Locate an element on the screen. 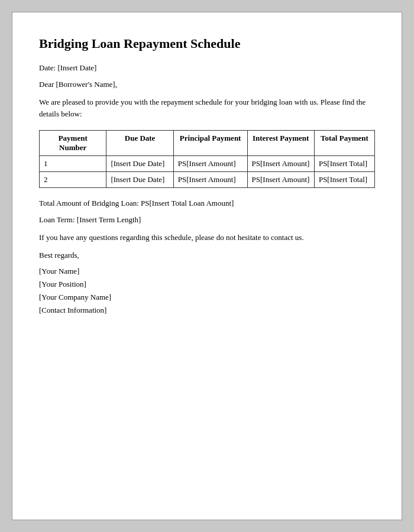 This screenshot has width=414, height=532. cell-payment-number: 2 is located at coordinates (73, 180).